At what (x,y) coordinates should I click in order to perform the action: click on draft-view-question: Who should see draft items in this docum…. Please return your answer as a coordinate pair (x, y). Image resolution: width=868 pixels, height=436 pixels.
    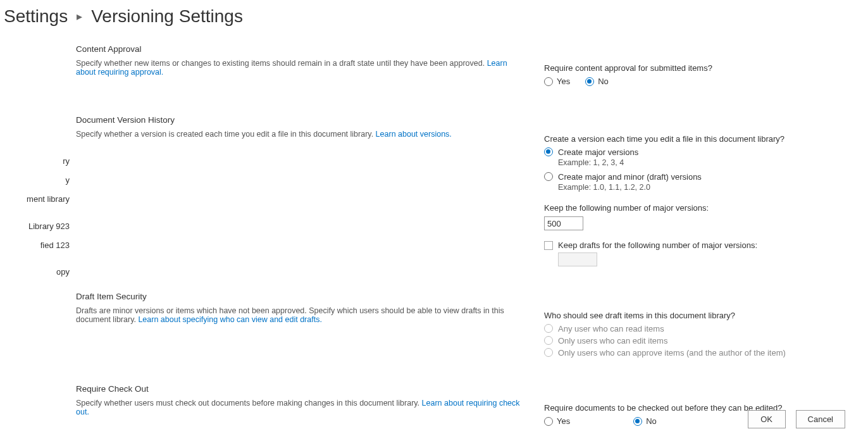
    Looking at the image, I should click on (697, 315).